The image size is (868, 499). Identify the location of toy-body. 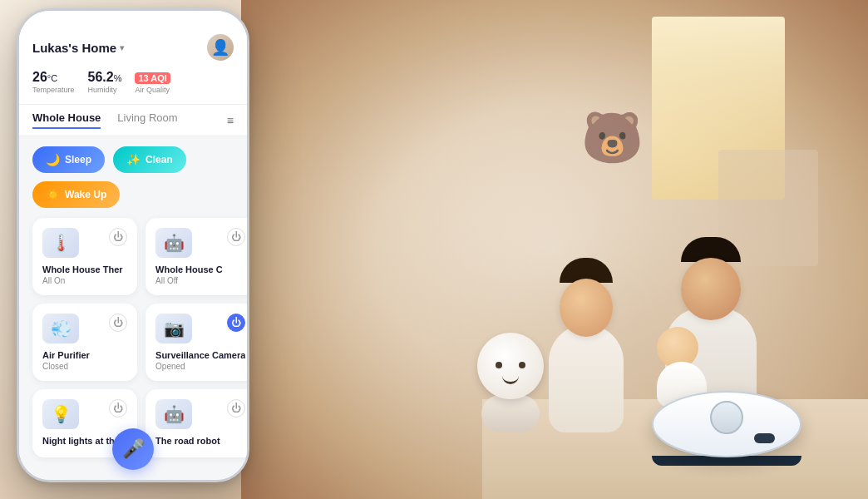
(510, 414).